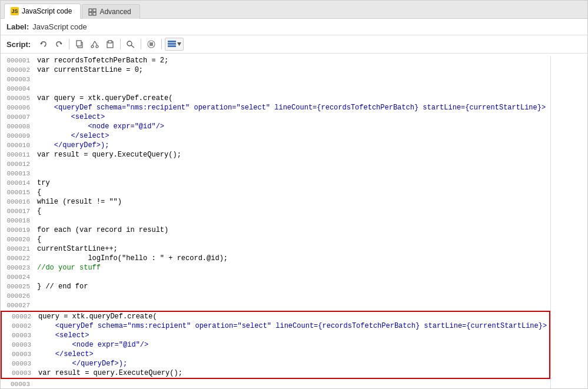 This screenshot has height=389, width=588. I want to click on code-line-3: 000003, so click(275, 79).